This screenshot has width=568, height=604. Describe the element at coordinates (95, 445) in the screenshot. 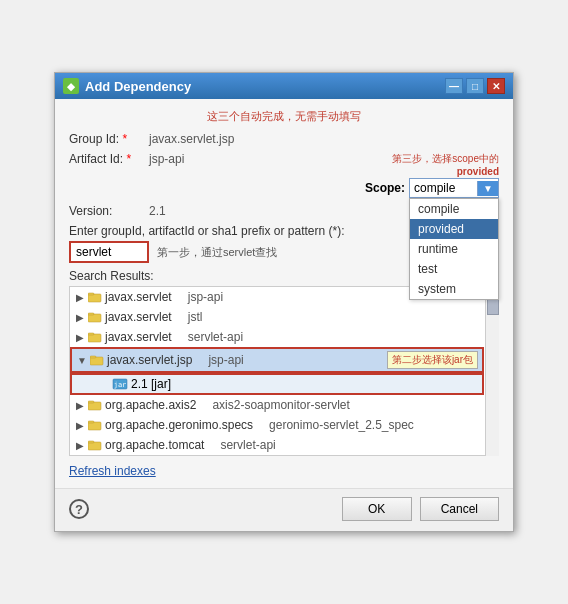

I see `folder-icon-r7` at that location.